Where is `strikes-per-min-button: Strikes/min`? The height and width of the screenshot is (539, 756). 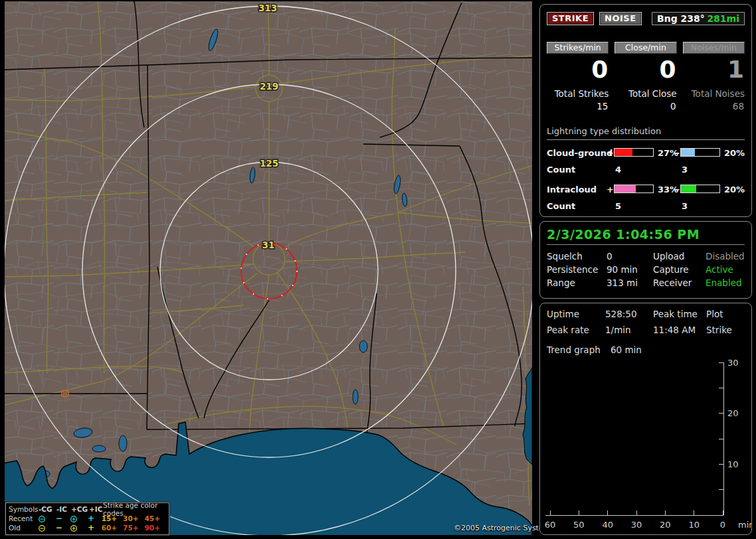 strikes-per-min-button: Strikes/min is located at coordinates (578, 48).